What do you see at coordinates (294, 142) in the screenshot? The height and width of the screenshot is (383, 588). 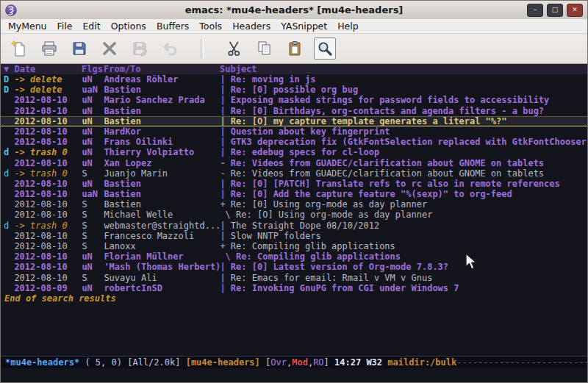 I see `message-row: 2012-08-10uNFrans Oilinki| GTK3 deprecat…` at bounding box center [294, 142].